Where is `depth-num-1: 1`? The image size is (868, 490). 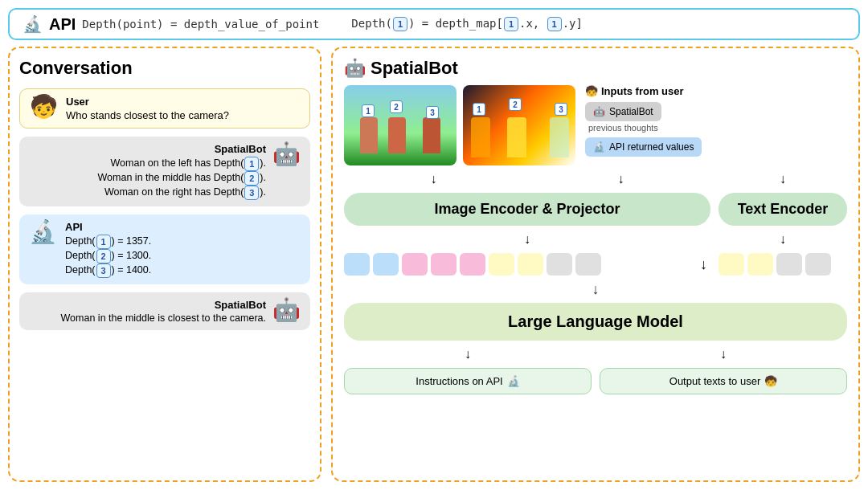
depth-num-1: 1 is located at coordinates (479, 109).